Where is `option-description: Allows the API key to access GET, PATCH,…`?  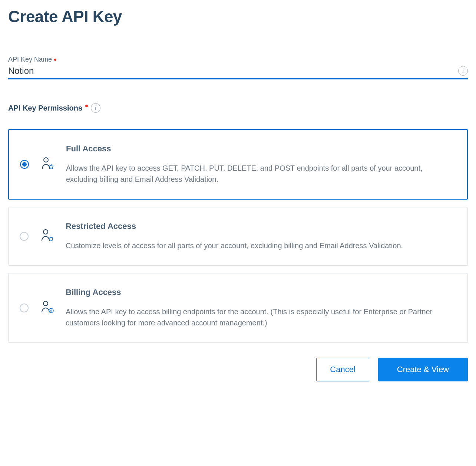
option-description: Allows the API key to access GET, PATCH,… is located at coordinates (259, 174).